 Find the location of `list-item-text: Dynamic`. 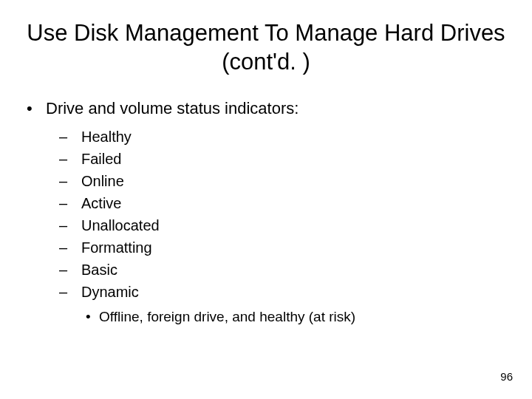

list-item-text: Dynamic is located at coordinates (296, 292).